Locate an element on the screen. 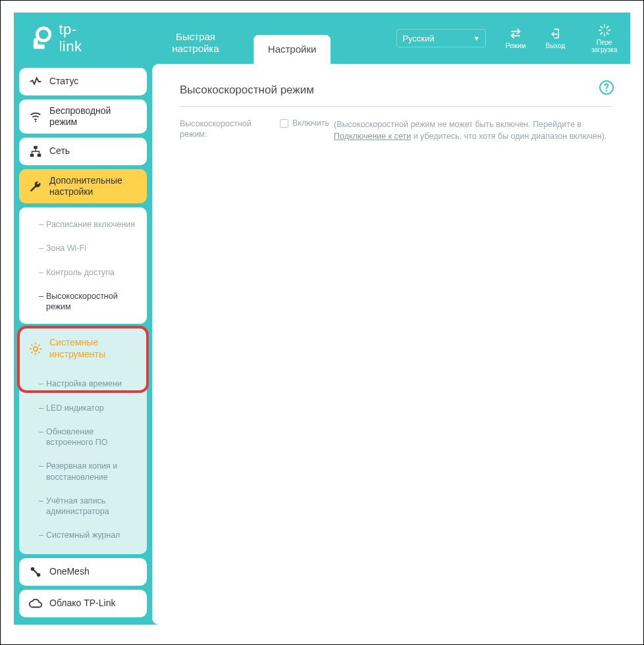 The image size is (644, 645). sub-item-label: Системный журнал is located at coordinates (83, 535).